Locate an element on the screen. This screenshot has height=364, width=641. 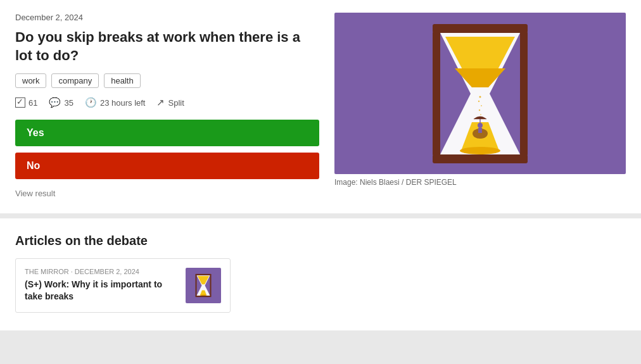
article-source: THE MIRROR · December 2, 2024 is located at coordinates (101, 272).